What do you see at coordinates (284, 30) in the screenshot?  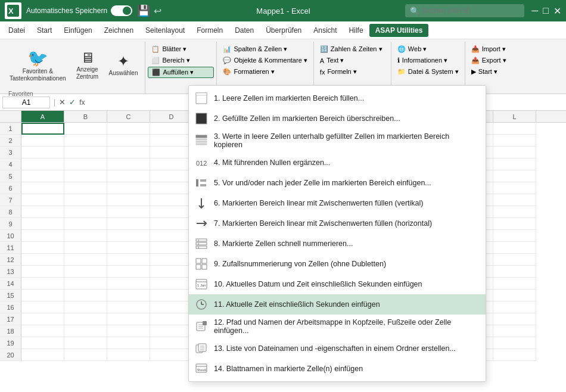 I see `menu-ueberprufen: Überprüfen` at bounding box center [284, 30].